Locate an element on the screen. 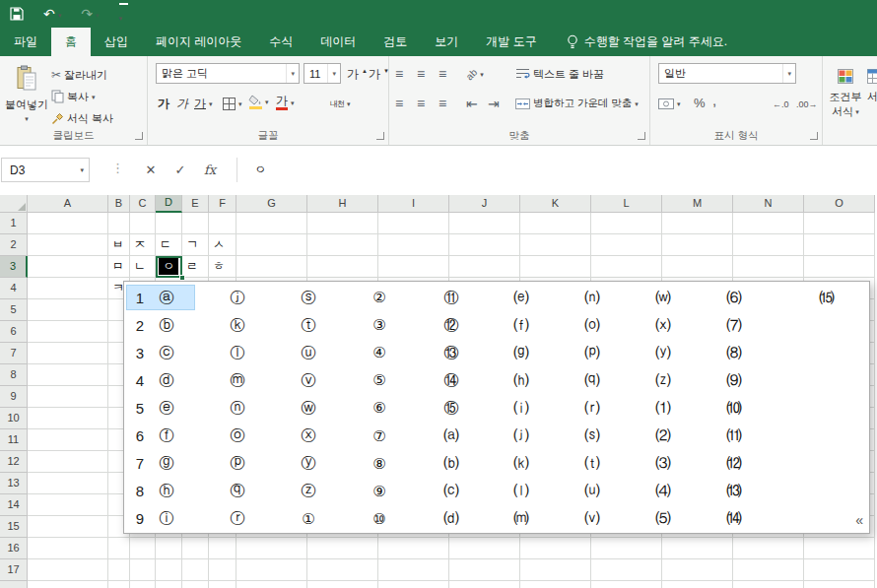 This screenshot has width=877, height=588. cell-G1 is located at coordinates (272, 224).